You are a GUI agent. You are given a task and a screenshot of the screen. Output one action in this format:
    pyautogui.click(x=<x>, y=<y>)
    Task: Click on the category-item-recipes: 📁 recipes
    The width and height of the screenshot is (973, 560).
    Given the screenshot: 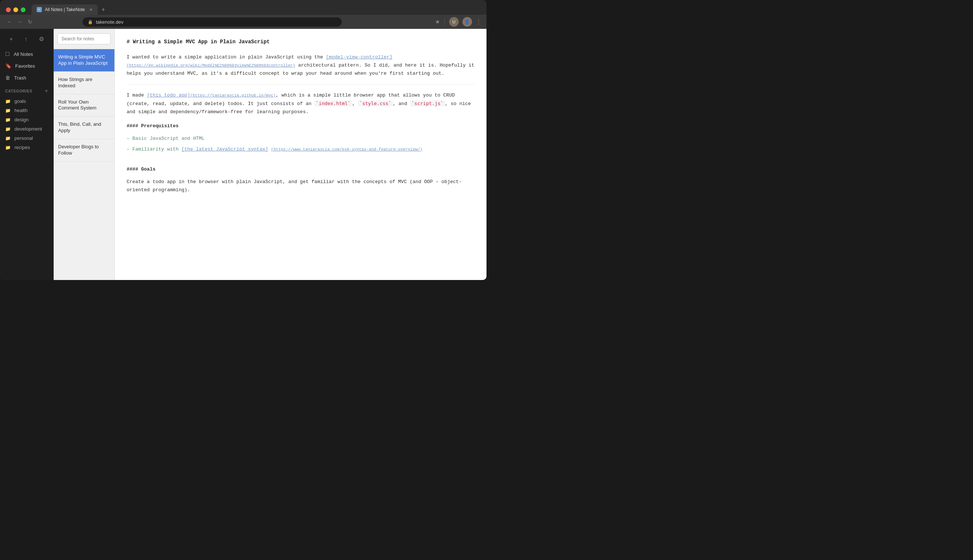 What is the action you would take?
    pyautogui.click(x=27, y=147)
    